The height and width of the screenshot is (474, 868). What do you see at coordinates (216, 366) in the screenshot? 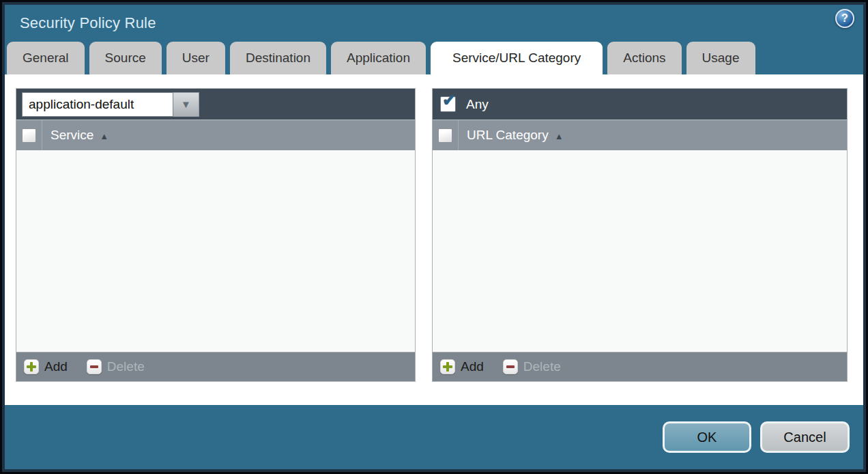
I see `service-table-footer: Add Delete` at bounding box center [216, 366].